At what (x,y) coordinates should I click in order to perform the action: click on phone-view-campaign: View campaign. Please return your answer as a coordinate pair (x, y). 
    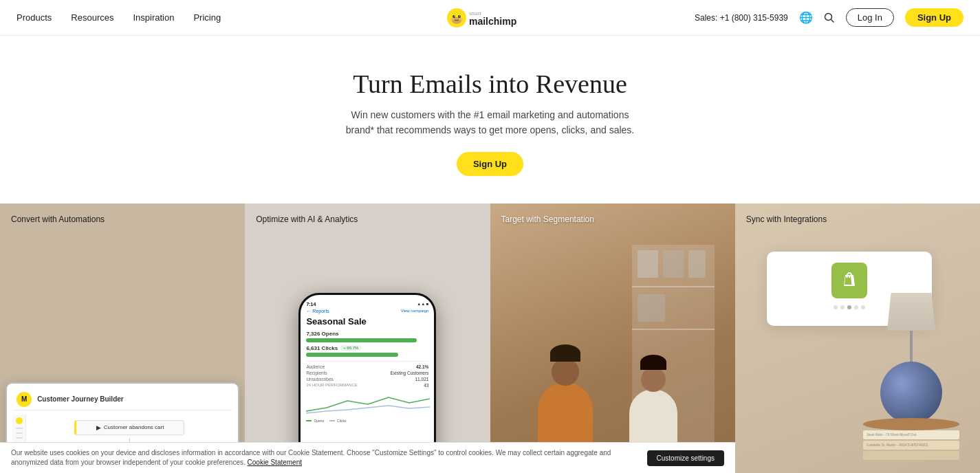
    Looking at the image, I should click on (415, 311).